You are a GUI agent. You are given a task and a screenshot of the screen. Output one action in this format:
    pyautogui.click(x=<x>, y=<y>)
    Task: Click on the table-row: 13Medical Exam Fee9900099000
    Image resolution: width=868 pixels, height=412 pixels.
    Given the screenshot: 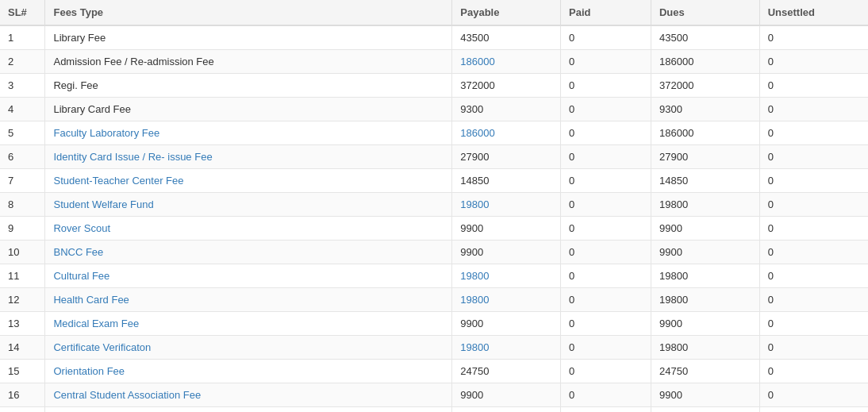 What is the action you would take?
    pyautogui.click(x=434, y=324)
    